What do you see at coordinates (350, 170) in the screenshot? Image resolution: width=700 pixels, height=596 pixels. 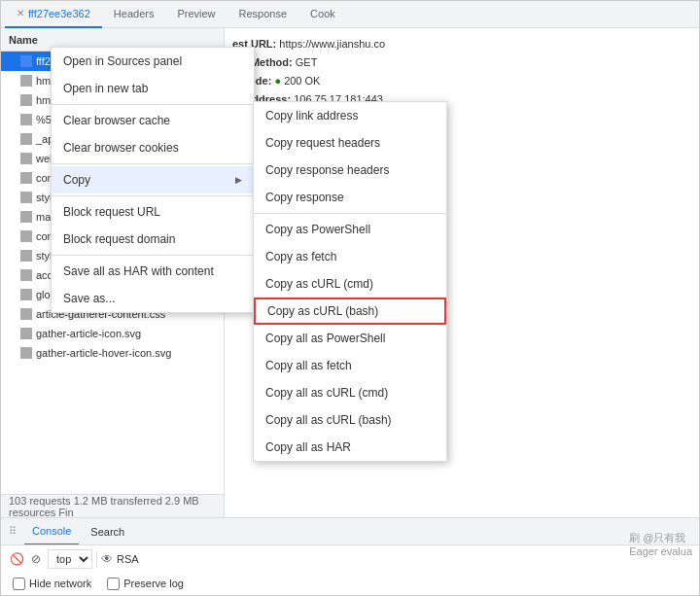 I see `submenu-copy-response-headers: Copy response headers` at bounding box center [350, 170].